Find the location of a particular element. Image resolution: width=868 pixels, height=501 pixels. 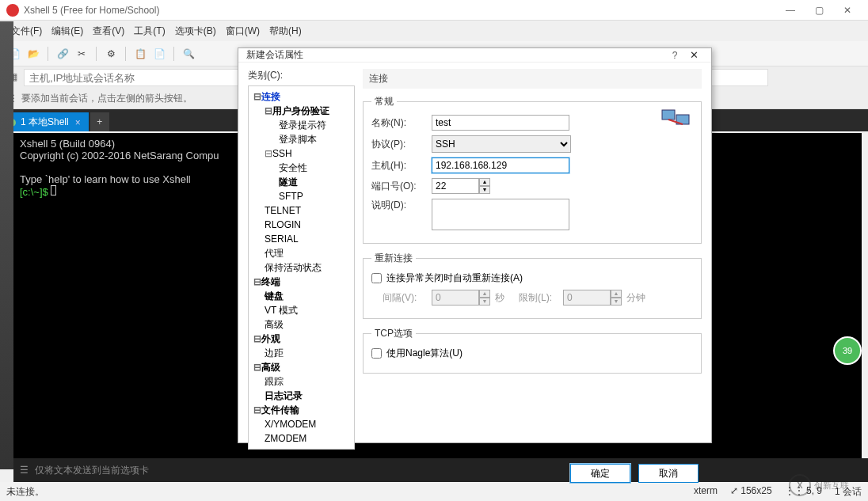

dialog-titlebar: 新建会话属性 ? ✕ is located at coordinates (475, 55).